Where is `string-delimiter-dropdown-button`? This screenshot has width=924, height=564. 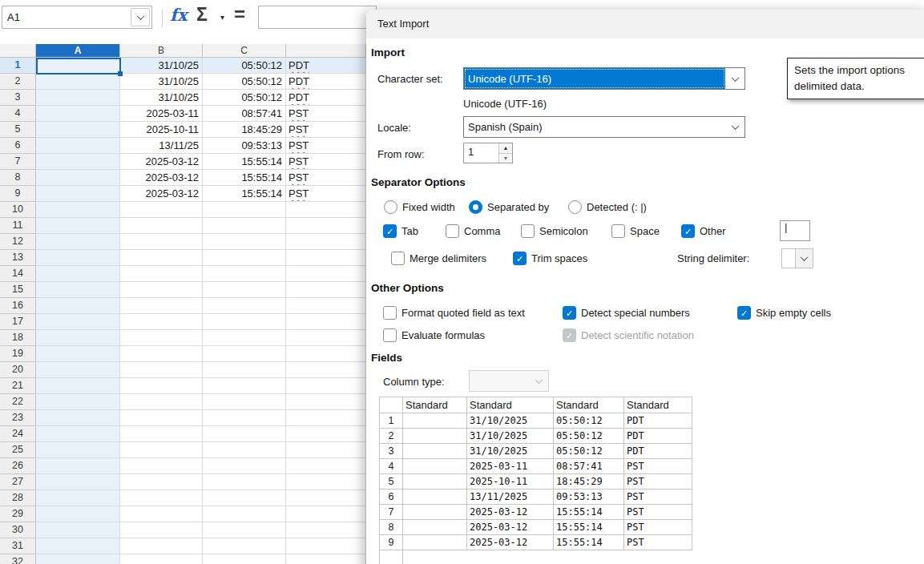 string-delimiter-dropdown-button is located at coordinates (804, 258).